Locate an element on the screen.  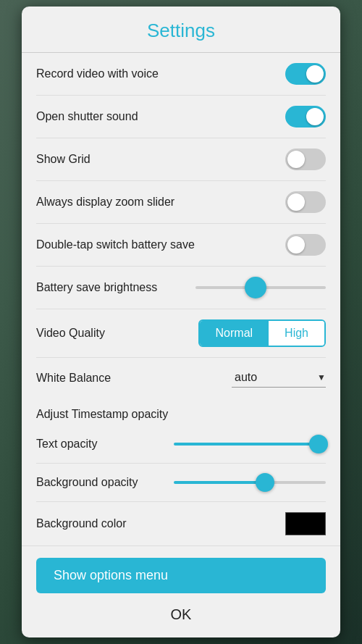
dropdown-arrow-icon: ▼ is located at coordinates (321, 377).